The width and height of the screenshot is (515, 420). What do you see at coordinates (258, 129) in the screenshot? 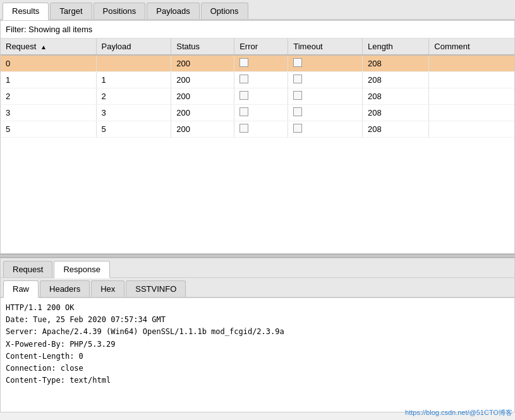
I see `table-row: 55200208` at bounding box center [258, 129].